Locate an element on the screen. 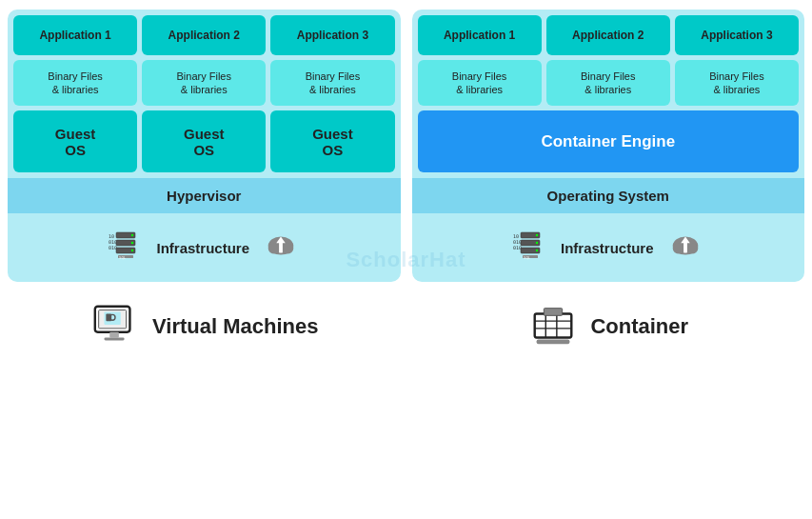 This screenshot has height=519, width=812. left-guest-1: GuestOS is located at coordinates (75, 141).